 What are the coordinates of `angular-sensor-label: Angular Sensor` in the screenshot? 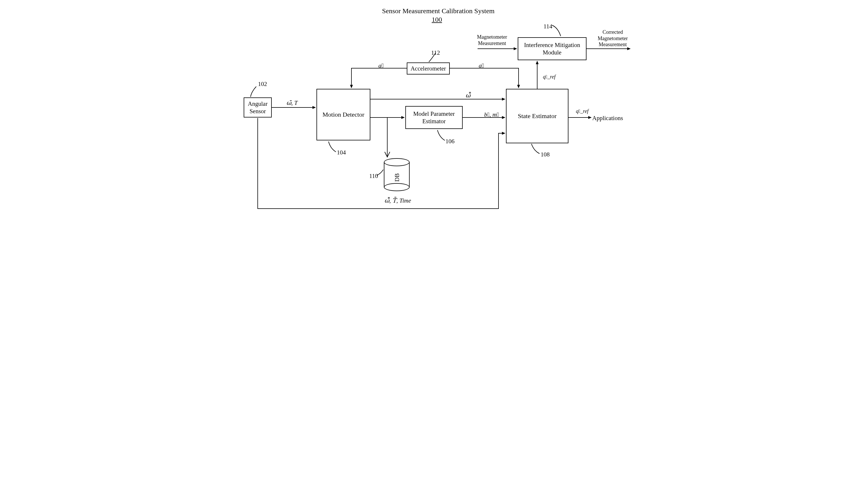 It's located at (258, 108).